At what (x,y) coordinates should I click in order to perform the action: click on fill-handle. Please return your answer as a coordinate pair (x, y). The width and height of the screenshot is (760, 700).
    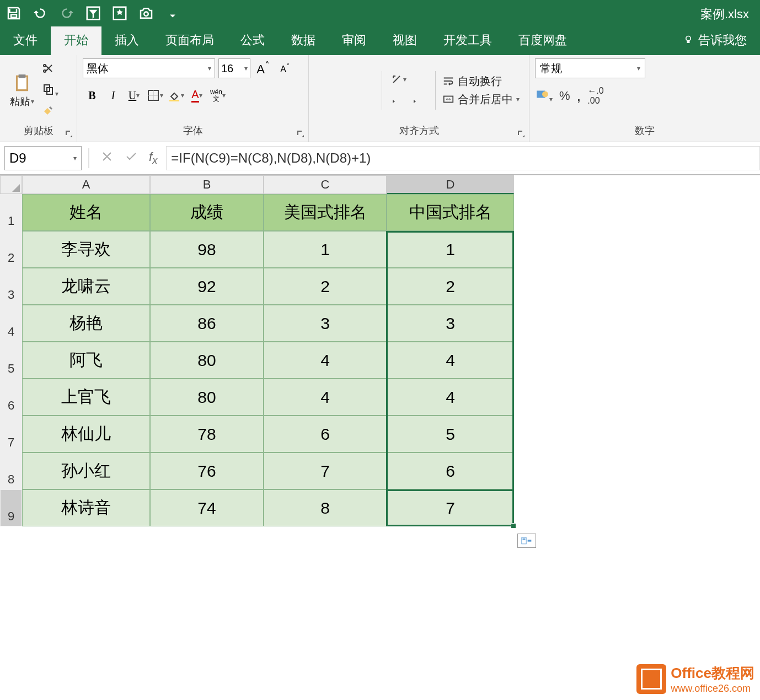
    Looking at the image, I should click on (513, 526).